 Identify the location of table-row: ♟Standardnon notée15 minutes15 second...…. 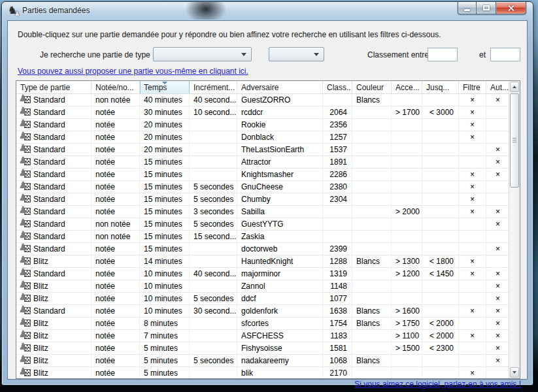
(263, 237).